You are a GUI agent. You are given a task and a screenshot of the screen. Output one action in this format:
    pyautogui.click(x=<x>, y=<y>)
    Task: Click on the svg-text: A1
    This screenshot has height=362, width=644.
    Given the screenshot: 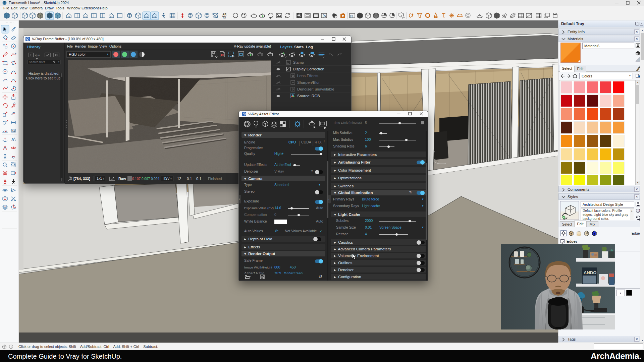 What is the action you would take?
    pyautogui.click(x=13, y=131)
    